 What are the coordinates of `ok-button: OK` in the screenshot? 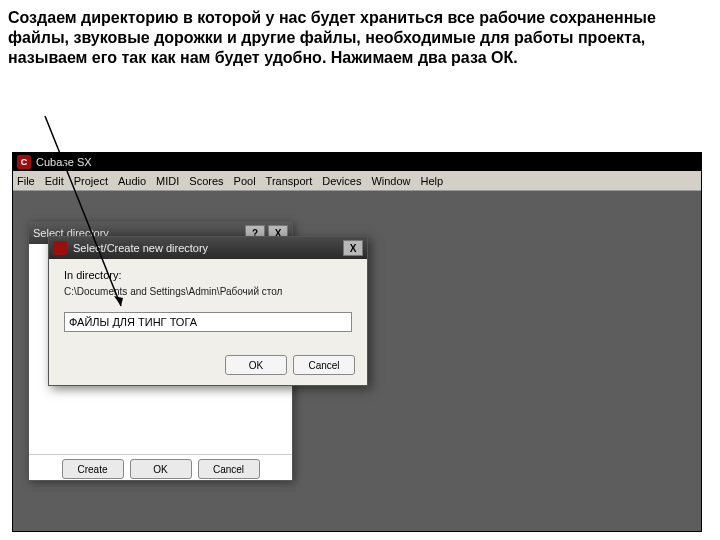 It's located at (256, 365).